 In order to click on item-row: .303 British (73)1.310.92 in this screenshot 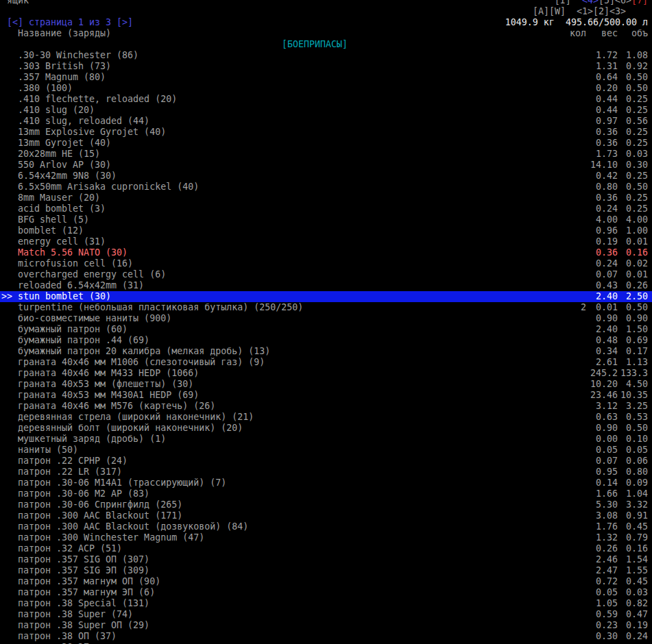, I will do `click(326, 66)`.